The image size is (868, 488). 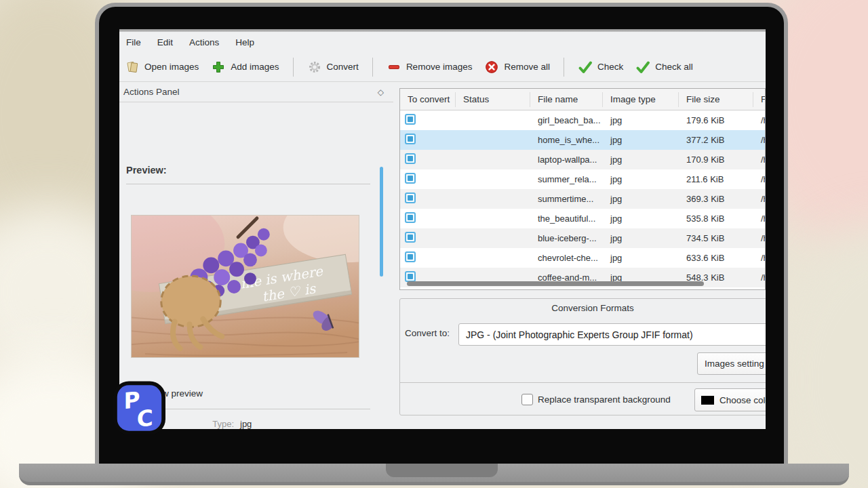 What do you see at coordinates (248, 184) in the screenshot?
I see `divider` at bounding box center [248, 184].